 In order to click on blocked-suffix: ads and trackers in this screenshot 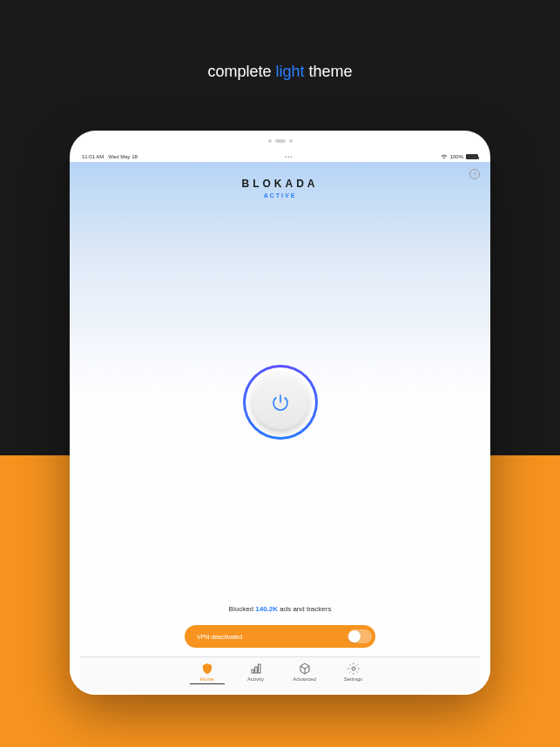, I will do `click(305, 609)`.